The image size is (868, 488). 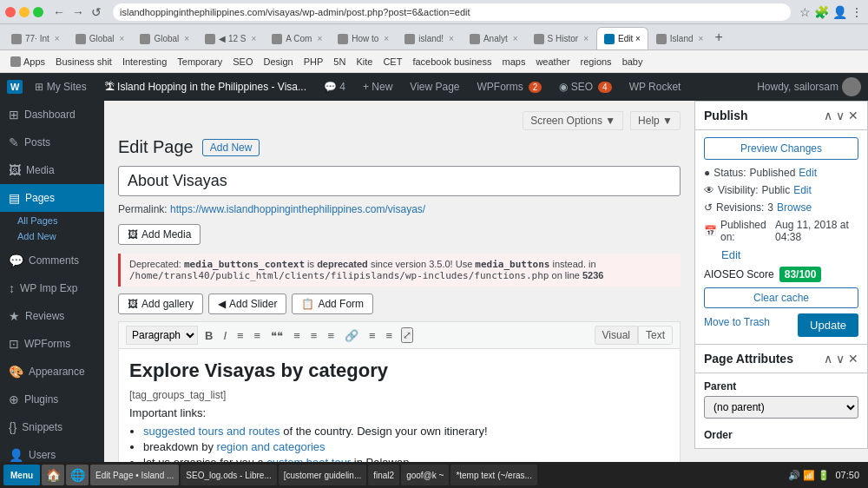 What do you see at coordinates (781, 148) in the screenshot?
I see `preview-changes-button: Preview Changes` at bounding box center [781, 148].